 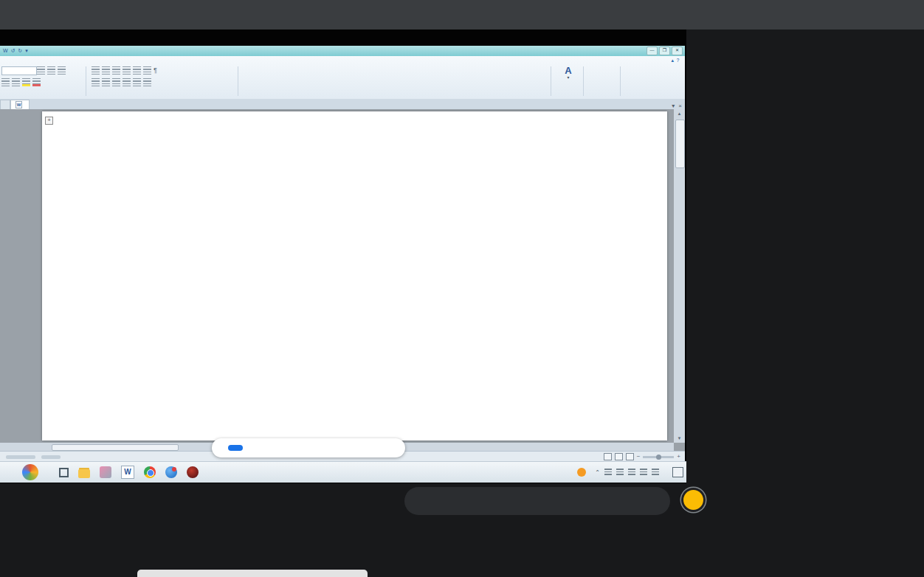 What do you see at coordinates (620, 472) in the screenshot?
I see `tray-shield-icon` at bounding box center [620, 472].